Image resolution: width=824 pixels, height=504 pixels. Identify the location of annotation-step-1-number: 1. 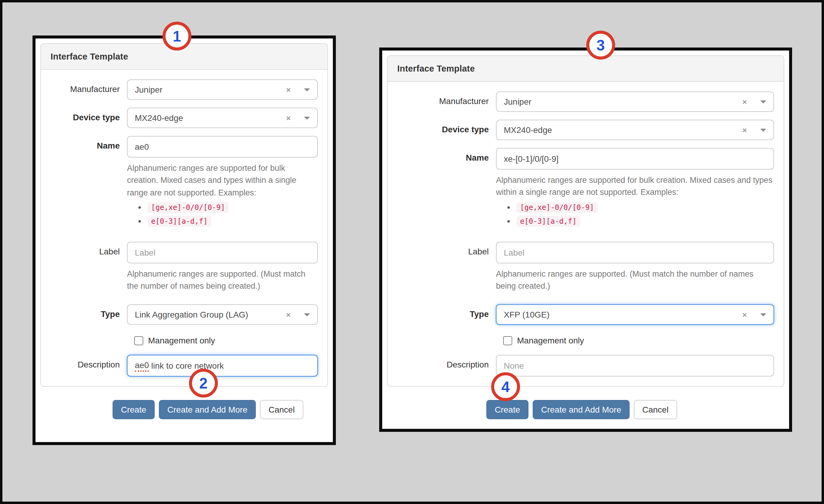
(177, 36).